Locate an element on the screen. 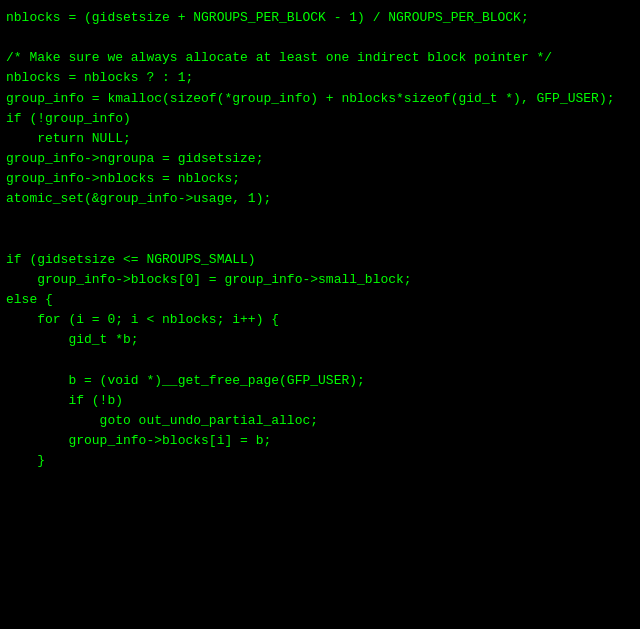 The width and height of the screenshot is (640, 629). code-line-0: nblocks = (gidsetsize + NGROUPS_PER_BLOC… is located at coordinates (320, 18).